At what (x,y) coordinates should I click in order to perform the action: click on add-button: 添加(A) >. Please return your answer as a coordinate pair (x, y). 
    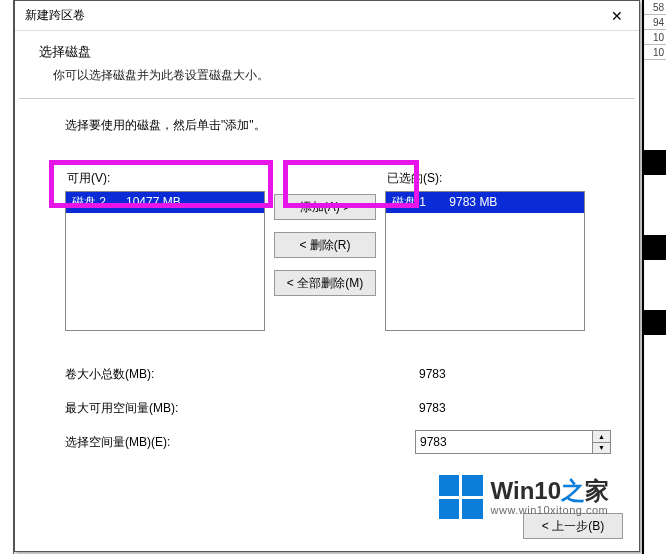
    Looking at the image, I should click on (325, 207).